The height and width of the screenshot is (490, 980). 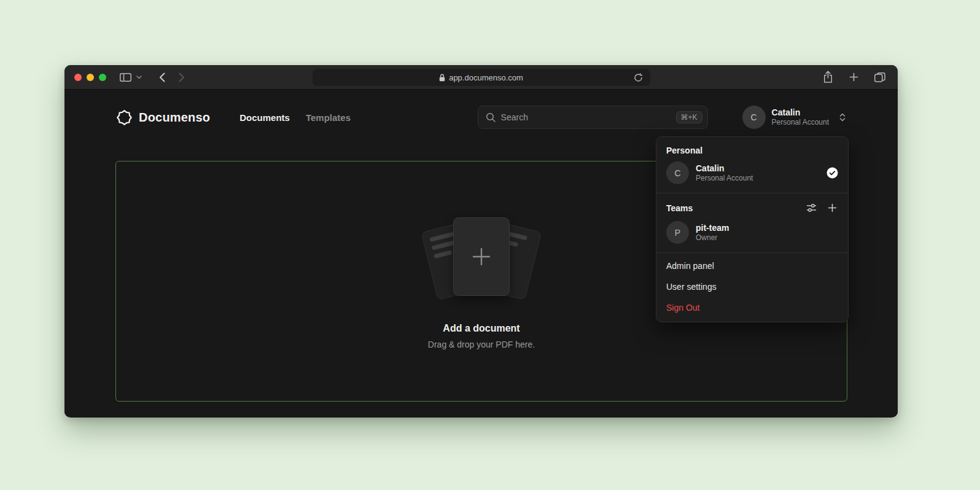 What do you see at coordinates (725, 168) in the screenshot?
I see `personal-account-name: Catalin` at bounding box center [725, 168].